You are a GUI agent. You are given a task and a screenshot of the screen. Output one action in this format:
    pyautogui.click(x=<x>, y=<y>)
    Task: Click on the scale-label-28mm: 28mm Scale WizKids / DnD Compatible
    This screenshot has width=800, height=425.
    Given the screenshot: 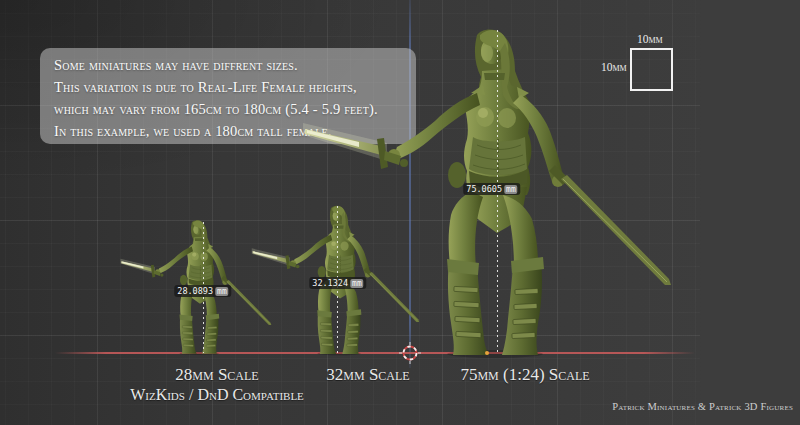 What is the action you would take?
    pyautogui.click(x=217, y=385)
    